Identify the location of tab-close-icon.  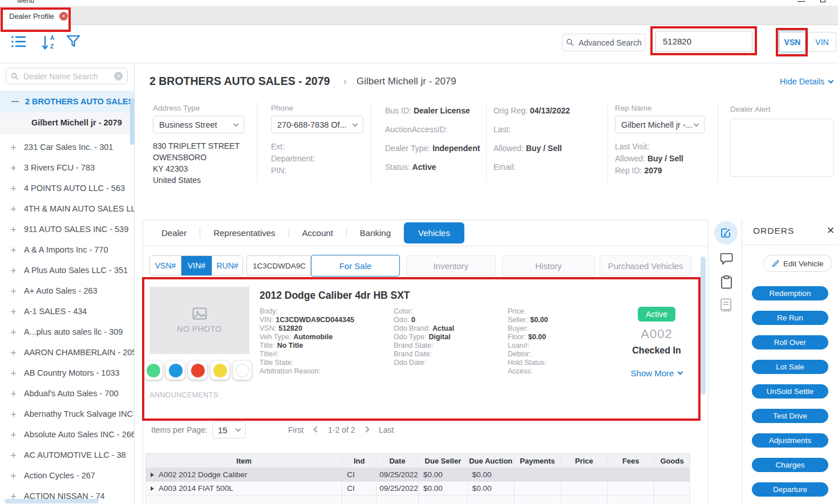
(64, 16).